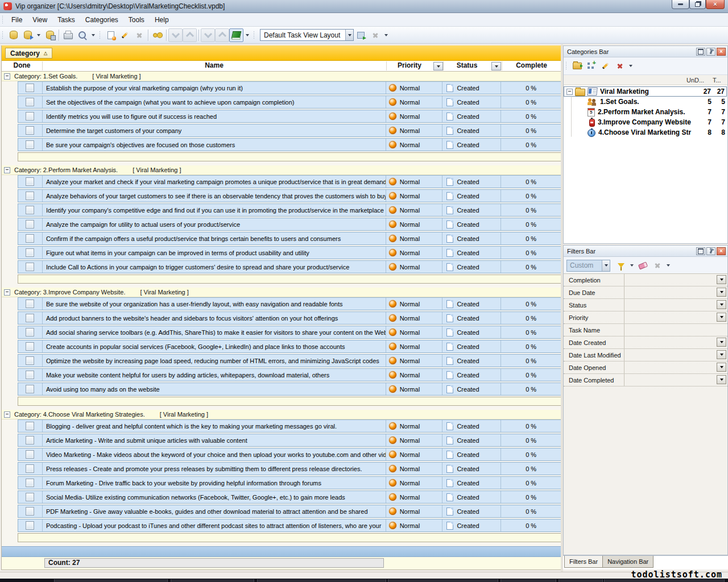 This screenshot has width=728, height=582. Describe the element at coordinates (282, 415) in the screenshot. I see `category-group-header: Category: 4.Choose Viral Marketing Strat…` at that location.